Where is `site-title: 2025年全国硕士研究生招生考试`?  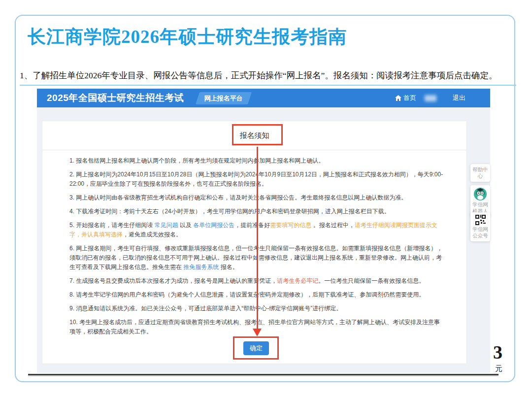
site-title: 2025年全国硕士研究生招生考试 is located at coordinates (115, 98).